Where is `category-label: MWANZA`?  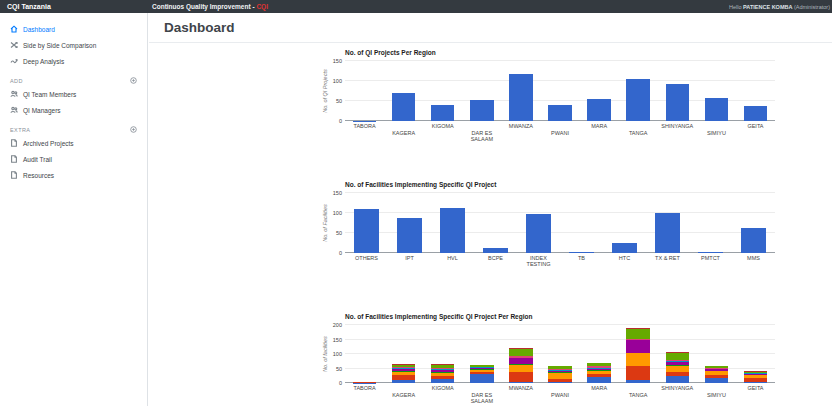
category-label: MWANZA is located at coordinates (520, 132).